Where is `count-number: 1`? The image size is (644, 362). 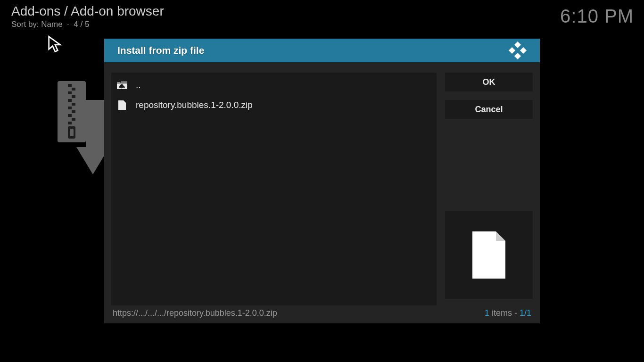
count-number: 1 is located at coordinates (487, 313).